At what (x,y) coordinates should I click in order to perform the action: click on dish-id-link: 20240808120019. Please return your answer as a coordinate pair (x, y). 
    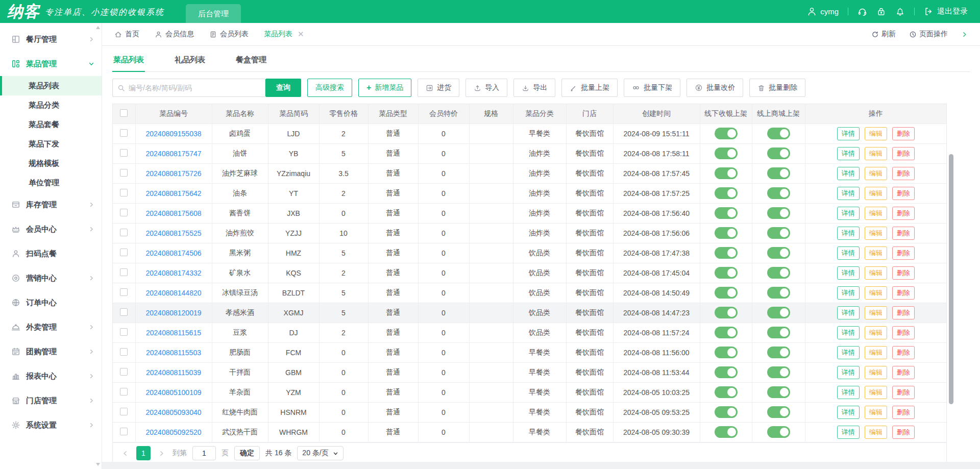
    Looking at the image, I should click on (174, 313).